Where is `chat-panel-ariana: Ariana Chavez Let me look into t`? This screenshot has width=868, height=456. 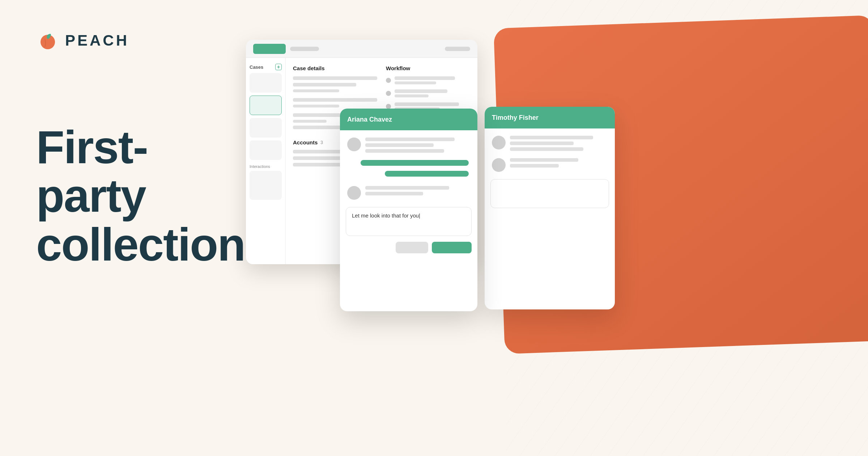
chat-panel-ariana: Ariana Chavez Let me look into t is located at coordinates (409, 210).